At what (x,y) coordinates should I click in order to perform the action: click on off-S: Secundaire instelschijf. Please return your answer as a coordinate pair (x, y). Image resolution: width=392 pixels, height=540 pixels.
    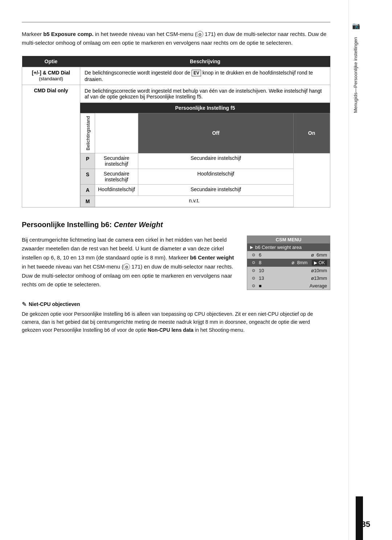
    Looking at the image, I should click on (117, 177).